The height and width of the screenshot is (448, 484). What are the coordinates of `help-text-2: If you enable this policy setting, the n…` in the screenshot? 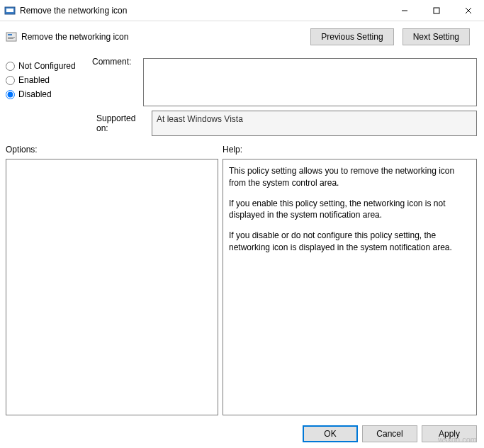 It's located at (350, 210).